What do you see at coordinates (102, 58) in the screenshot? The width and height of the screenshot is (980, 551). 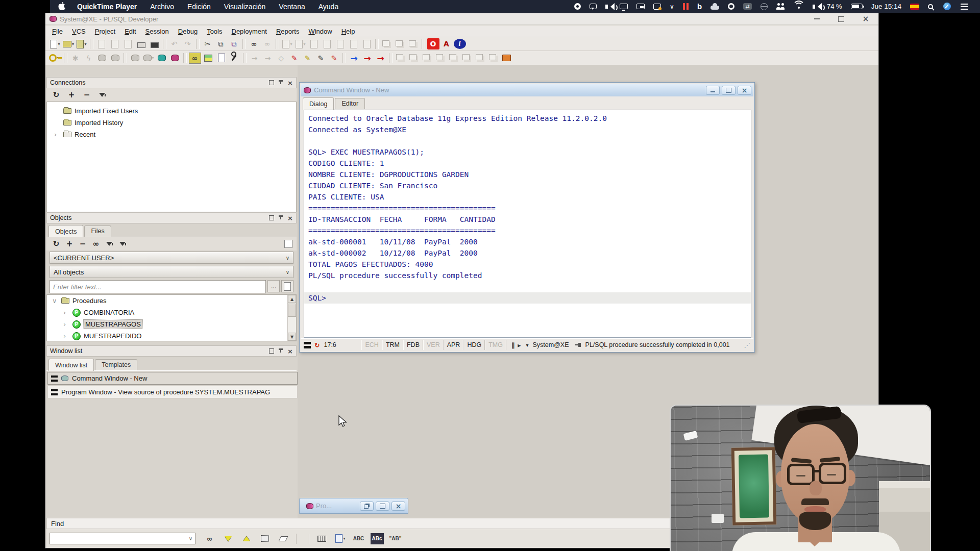 I see `commit-button` at bounding box center [102, 58].